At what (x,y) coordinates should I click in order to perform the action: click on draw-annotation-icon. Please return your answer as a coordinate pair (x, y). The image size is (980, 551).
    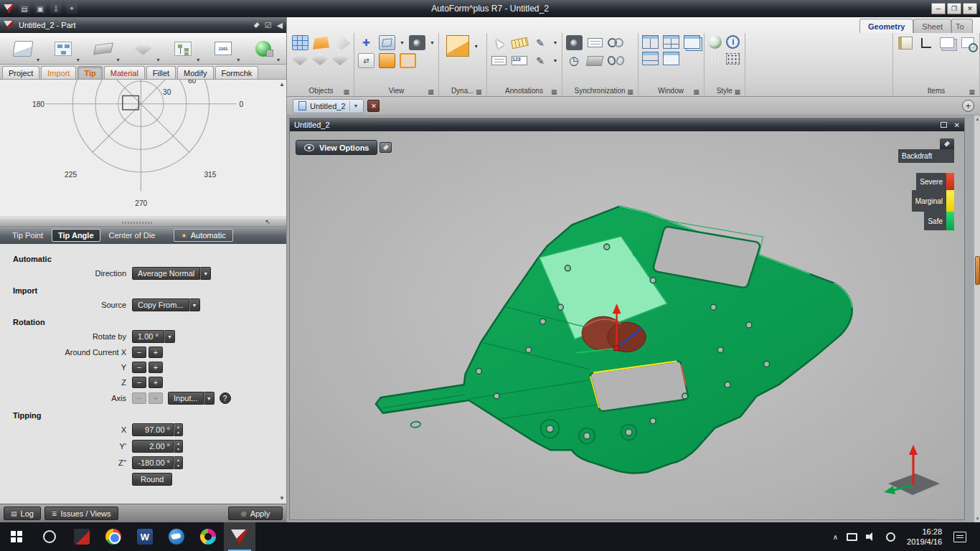
    Looking at the image, I should click on (541, 43).